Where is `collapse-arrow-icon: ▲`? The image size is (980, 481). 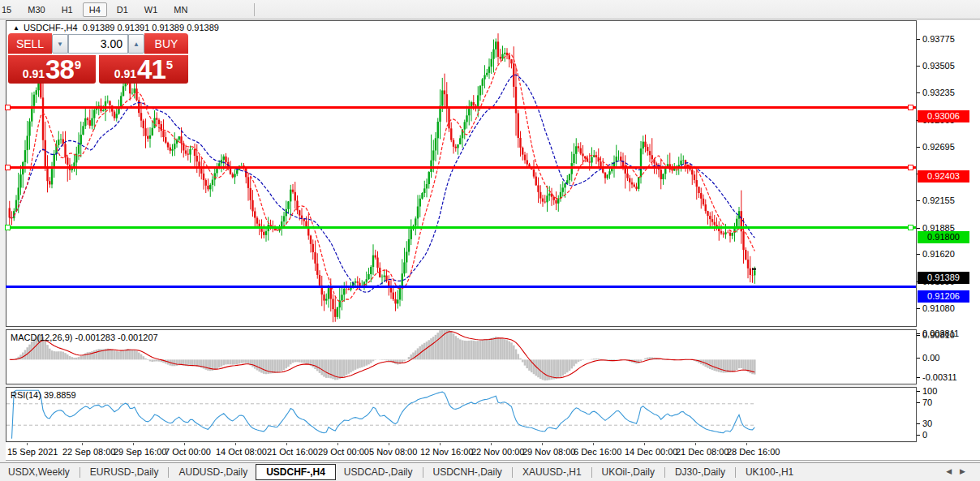 collapse-arrow-icon: ▲ is located at coordinates (16, 28).